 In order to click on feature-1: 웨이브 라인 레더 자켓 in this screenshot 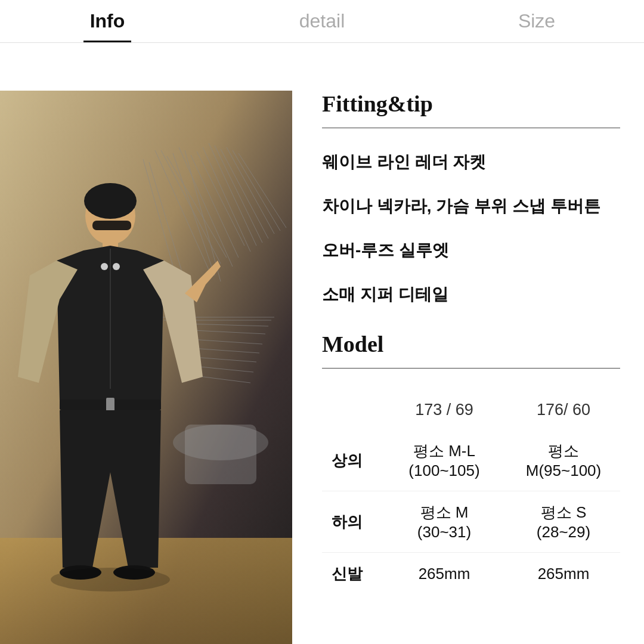, I will do `click(471, 162)`.